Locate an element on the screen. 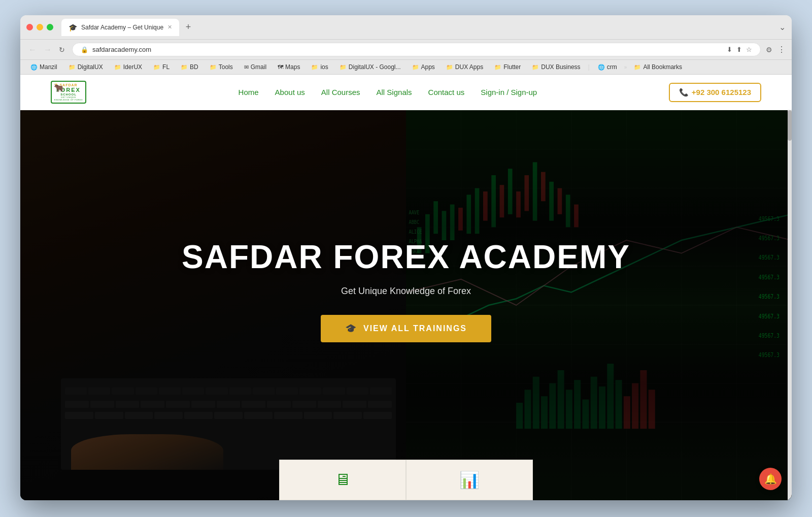 This screenshot has height=517, width=812. phone-number: +92 300 6125123 is located at coordinates (722, 92).